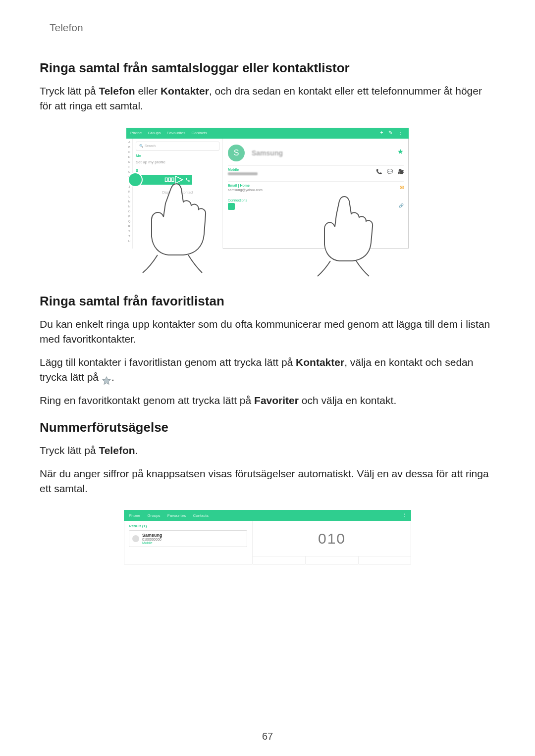 The width and height of the screenshot is (535, 756). Describe the element at coordinates (150, 146) in the screenshot. I see `search-placeholder: Search` at that location.